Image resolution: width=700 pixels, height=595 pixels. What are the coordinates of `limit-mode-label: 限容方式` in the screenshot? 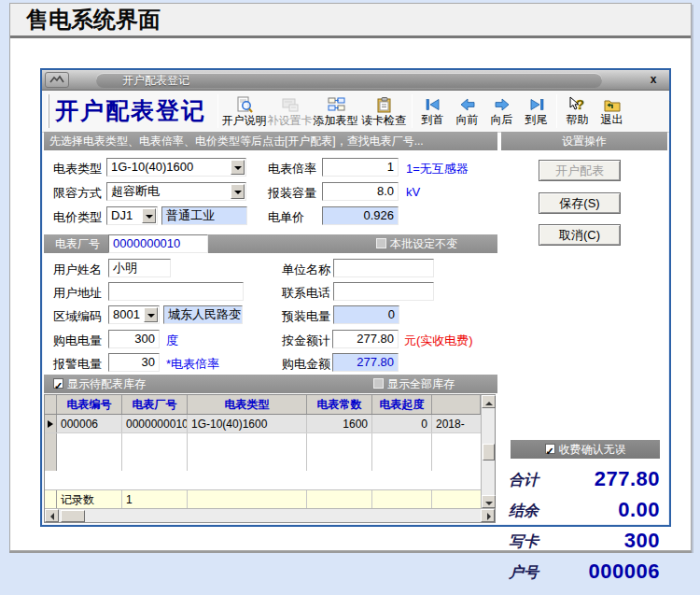 It's located at (77, 193).